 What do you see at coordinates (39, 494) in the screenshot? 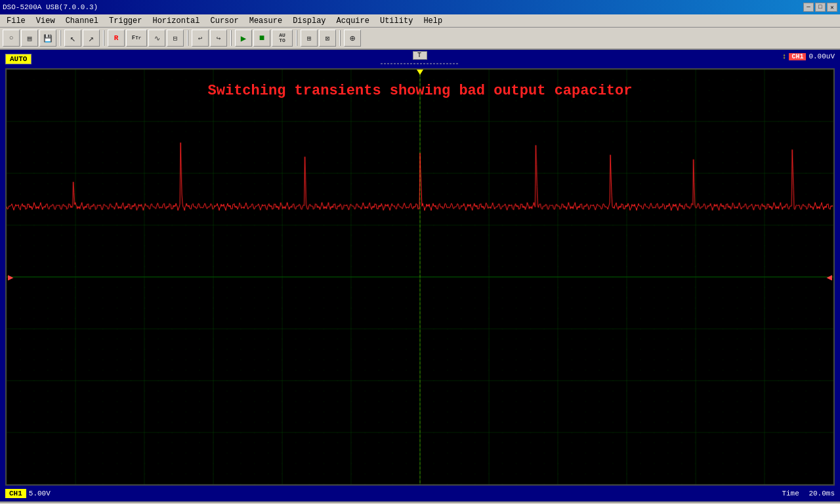
I see `ch1-volt-value: 5.00V` at bounding box center [39, 494].